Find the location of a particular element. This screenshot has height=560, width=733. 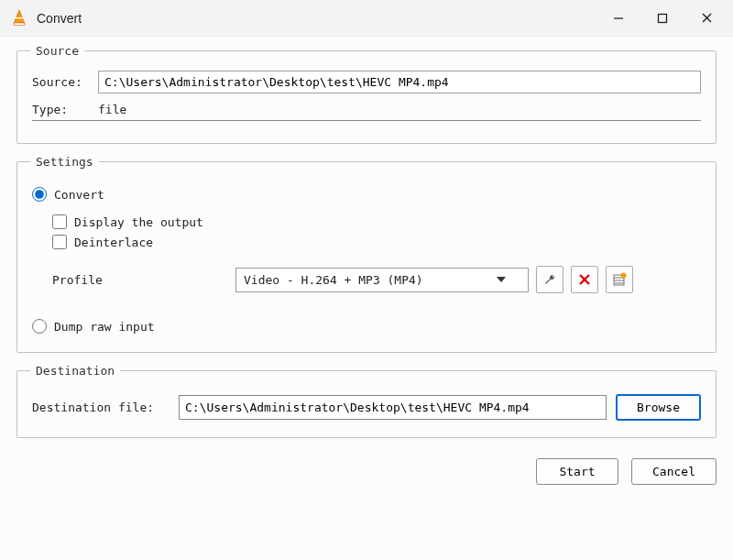

cancel-button: Cancel is located at coordinates (674, 471).